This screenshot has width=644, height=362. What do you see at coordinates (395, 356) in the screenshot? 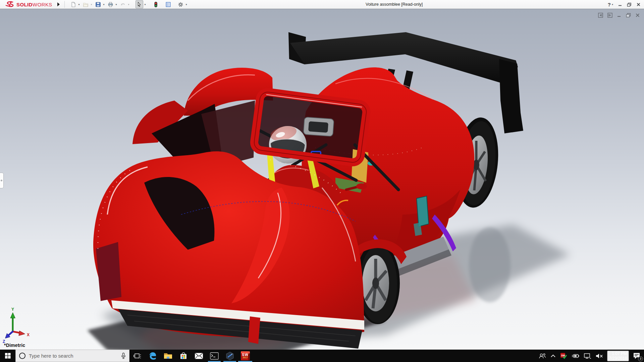
I see `taskbar-spacer` at bounding box center [395, 356].